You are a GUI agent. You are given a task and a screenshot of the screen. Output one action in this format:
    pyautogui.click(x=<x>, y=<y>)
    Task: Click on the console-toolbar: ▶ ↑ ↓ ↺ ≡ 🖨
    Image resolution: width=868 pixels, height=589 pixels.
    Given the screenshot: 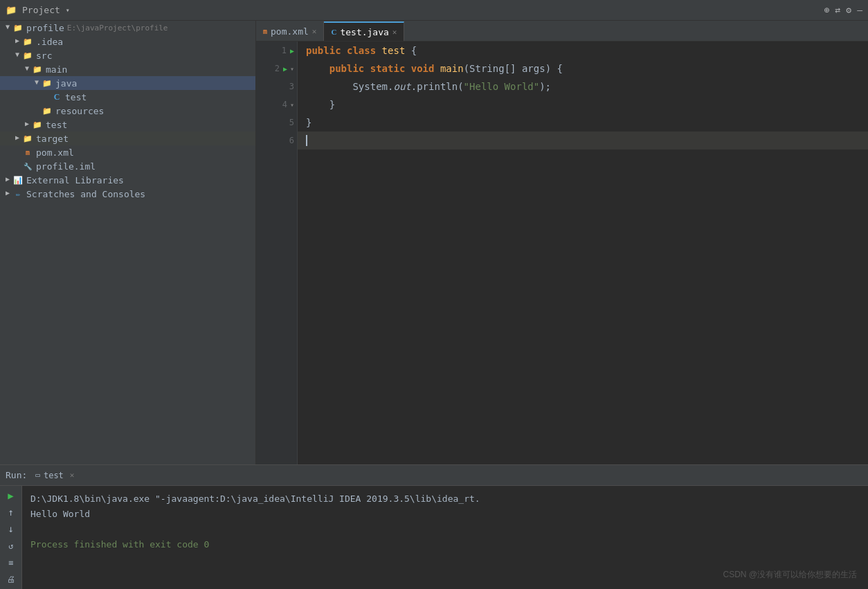 What is the action you would take?
    pyautogui.click(x=11, y=537)
    